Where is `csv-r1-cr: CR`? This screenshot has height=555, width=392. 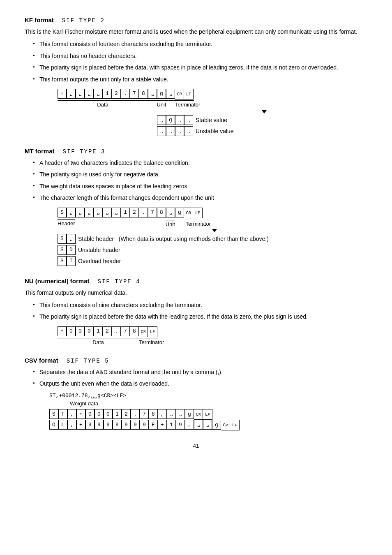
csv-r1-cr: CR is located at coordinates (198, 414).